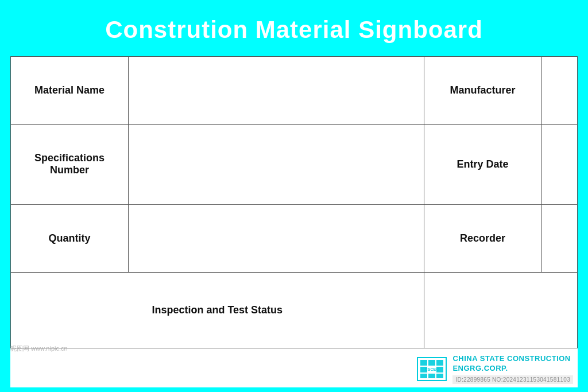 This screenshot has width=588, height=392. What do you see at coordinates (559, 164) in the screenshot?
I see `entry-date-value` at bounding box center [559, 164].